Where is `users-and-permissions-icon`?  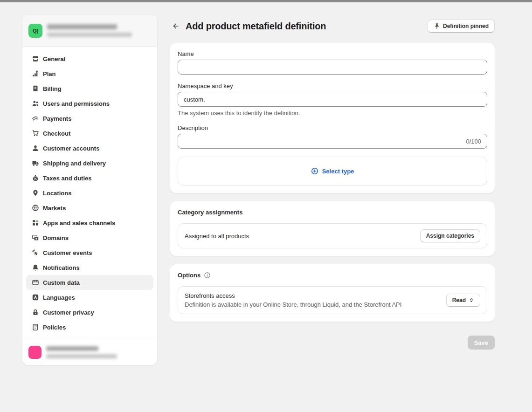
users-and-permissions-icon is located at coordinates (35, 103).